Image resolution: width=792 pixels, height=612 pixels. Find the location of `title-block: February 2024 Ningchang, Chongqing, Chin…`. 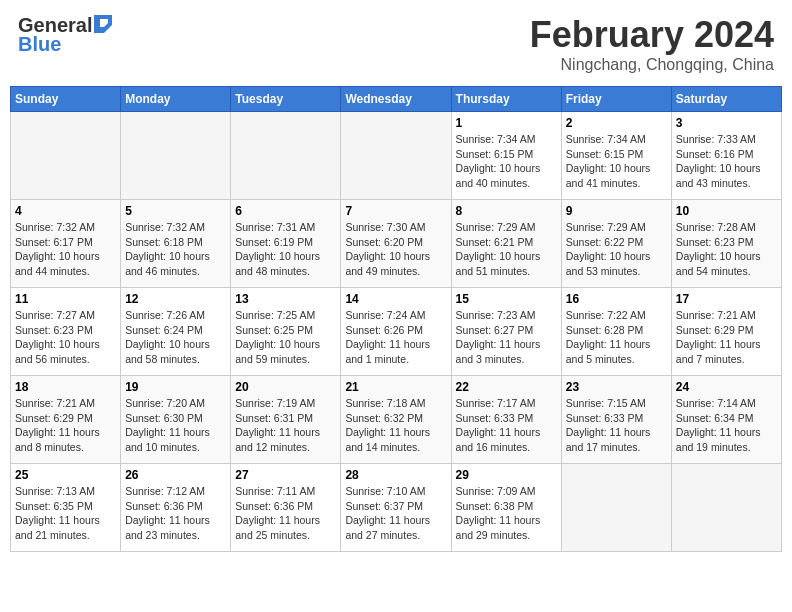

title-block: February 2024 Ningchang, Chongqing, Chin… is located at coordinates (652, 44).